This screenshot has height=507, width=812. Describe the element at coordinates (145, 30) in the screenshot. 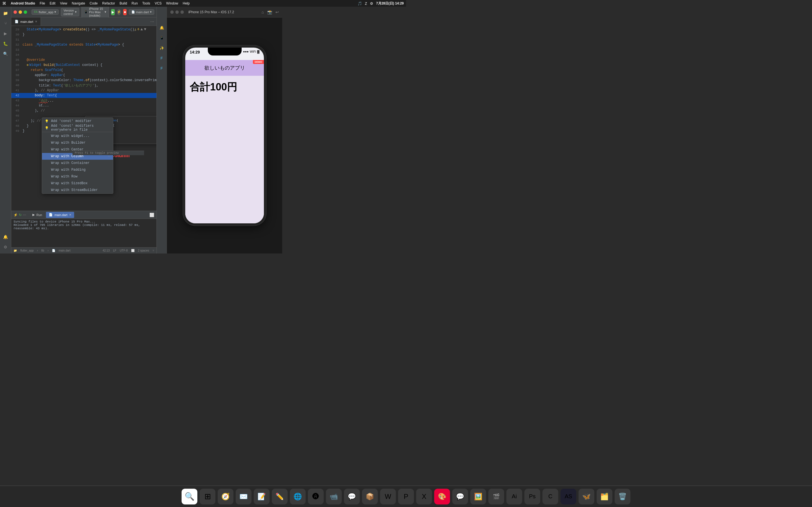

I see `fold-down-icon: ▼` at that location.